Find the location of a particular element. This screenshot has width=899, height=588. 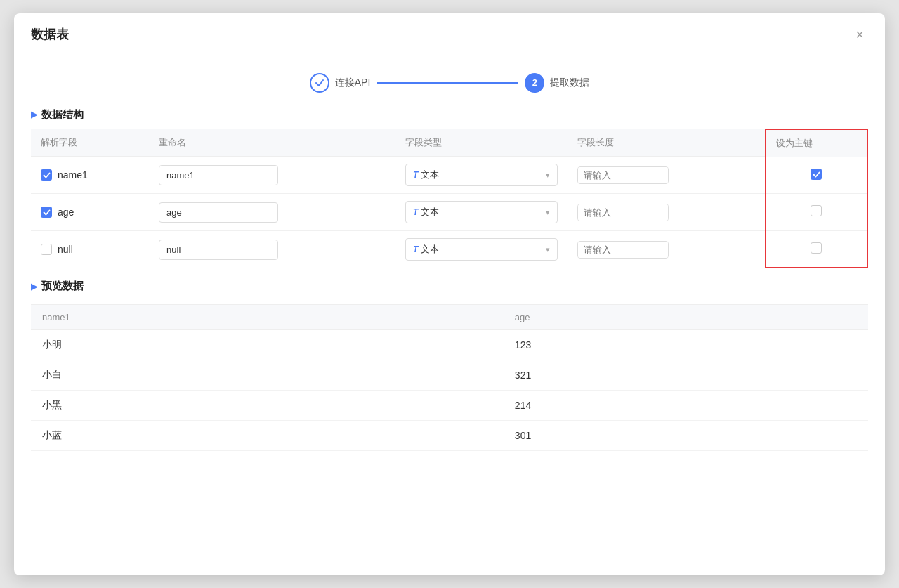

type-icon-age: T is located at coordinates (416, 212).